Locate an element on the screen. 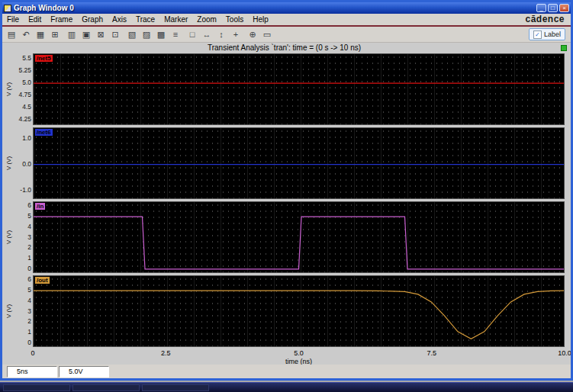 The image size is (573, 392). restore-button: □ is located at coordinates (552, 8).